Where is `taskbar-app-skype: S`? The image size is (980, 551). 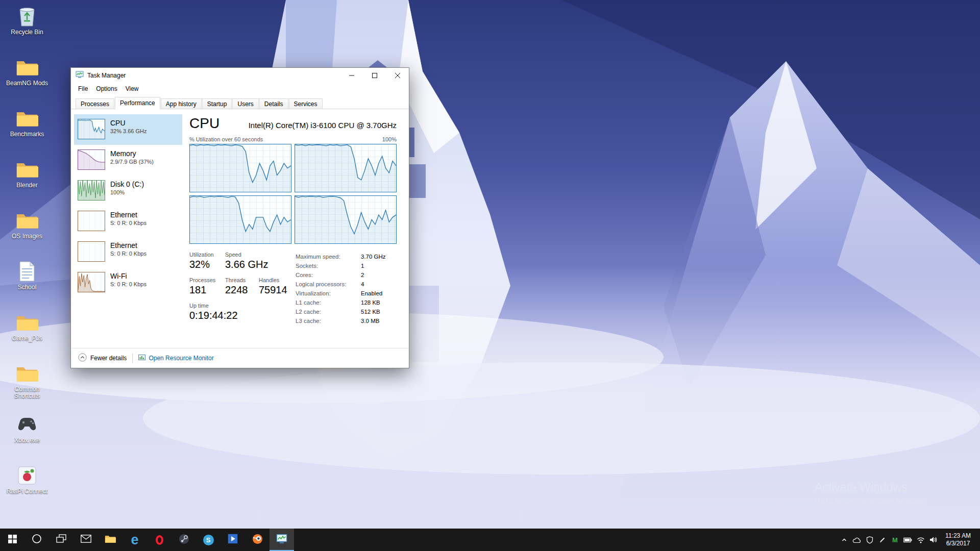 taskbar-app-skype: S is located at coordinates (208, 540).